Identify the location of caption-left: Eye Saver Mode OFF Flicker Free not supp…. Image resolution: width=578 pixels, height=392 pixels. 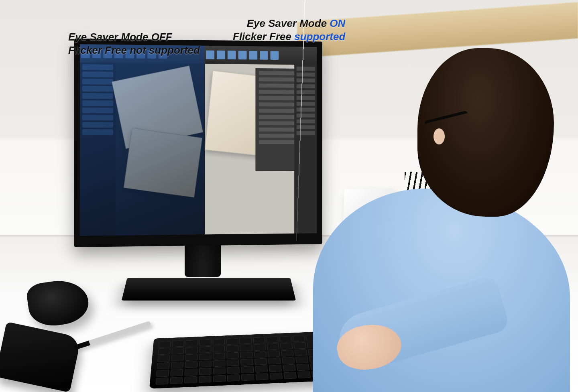
(134, 43).